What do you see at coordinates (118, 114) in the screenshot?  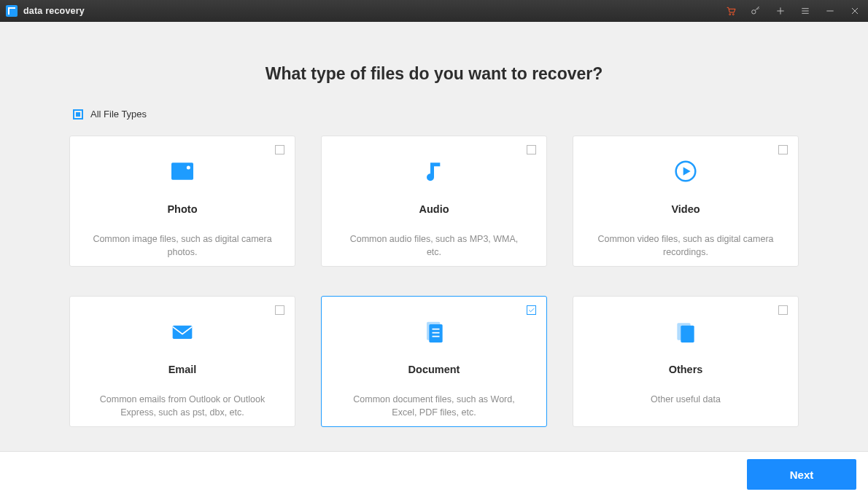 I see `all-file-types-label: All File Types` at bounding box center [118, 114].